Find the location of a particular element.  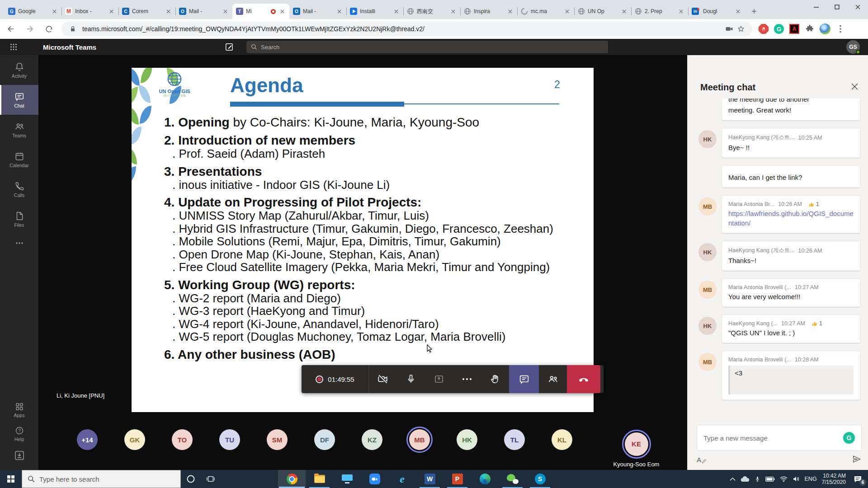

participant-avatar: SM is located at coordinates (277, 440).